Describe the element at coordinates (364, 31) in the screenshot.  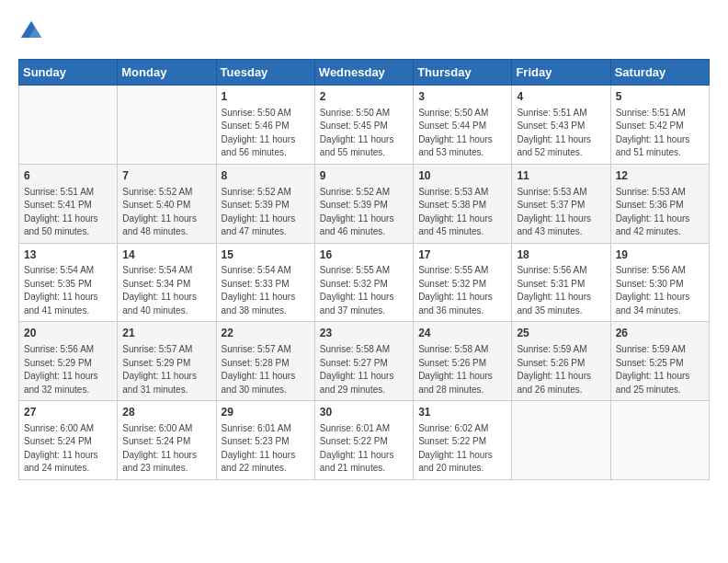
I see `page-header` at that location.